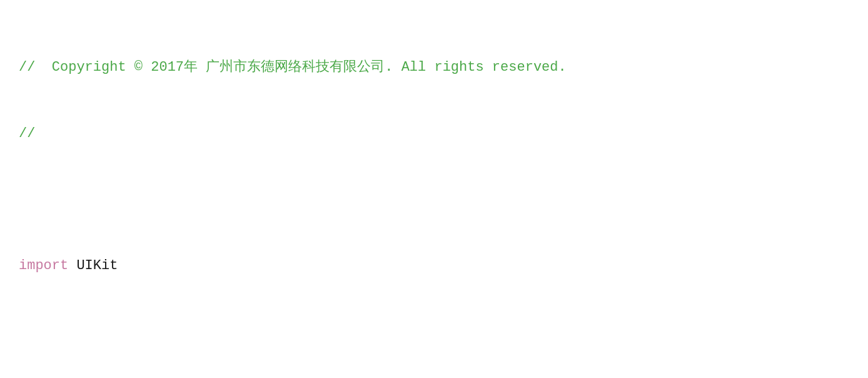 The image size is (868, 378). What do you see at coordinates (93, 265) in the screenshot?
I see `import-uikit: UIKit` at bounding box center [93, 265].